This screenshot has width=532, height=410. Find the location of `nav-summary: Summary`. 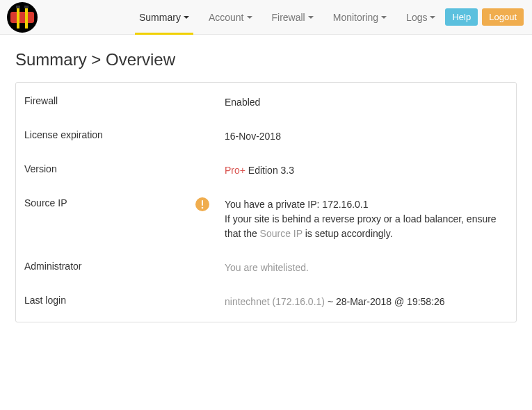

nav-summary: Summary is located at coordinates (164, 17).